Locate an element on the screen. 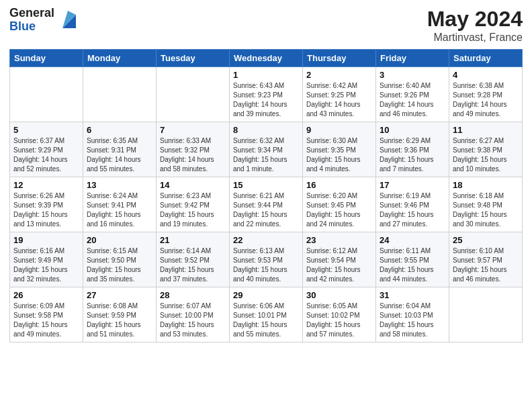  cell-info: Sunrise: 6:37 AM Sunset: 9:29 PM Dayligh… is located at coordinates (46, 155).